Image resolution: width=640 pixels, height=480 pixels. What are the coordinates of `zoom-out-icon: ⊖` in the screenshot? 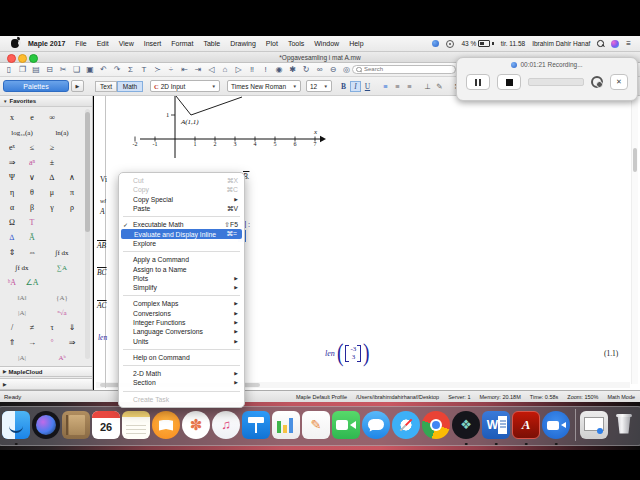 It's located at (333, 70).